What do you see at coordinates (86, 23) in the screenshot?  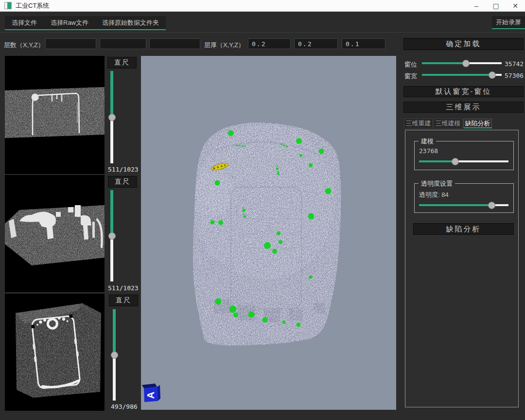 I see `file-button-group: 选择文件 选择Raw文件 选择原始数据文件夹` at bounding box center [86, 23].